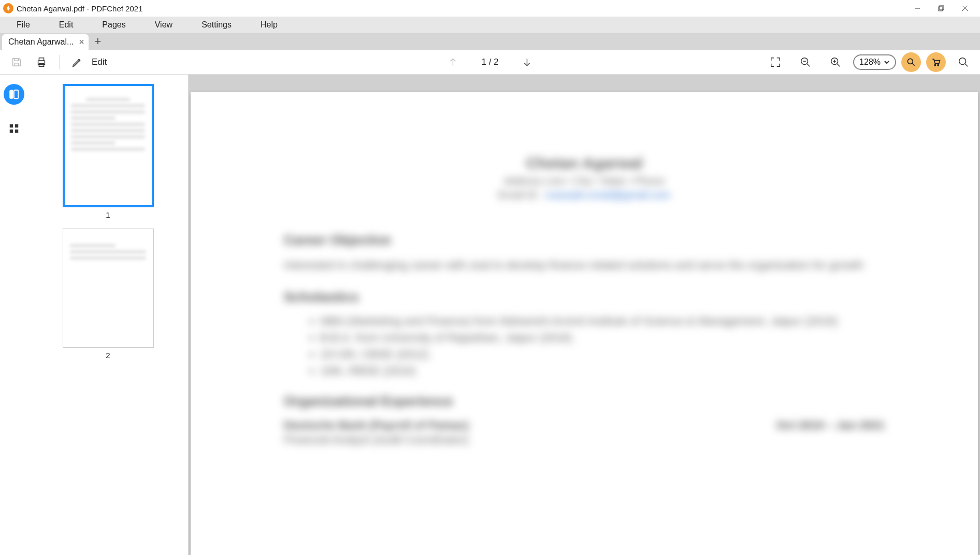 The height and width of the screenshot is (555, 980). What do you see at coordinates (963, 62) in the screenshot?
I see `search-button` at bounding box center [963, 62].